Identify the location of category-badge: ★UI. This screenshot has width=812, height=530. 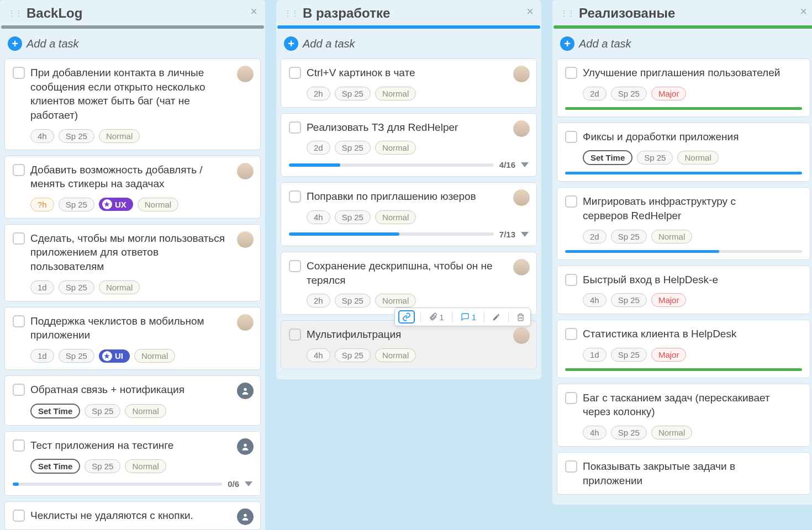
(114, 356).